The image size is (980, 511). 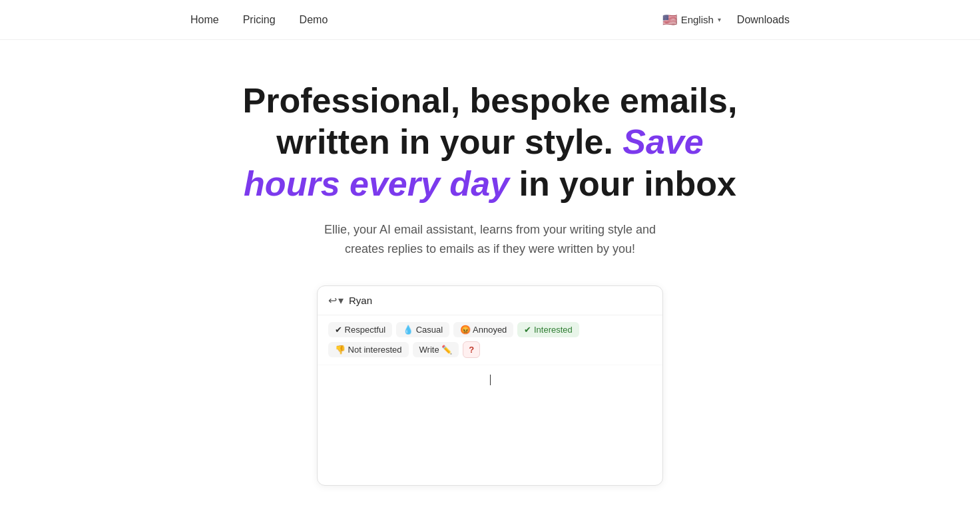 What do you see at coordinates (627, 184) in the screenshot?
I see `hero-title-part2: in your inbox` at bounding box center [627, 184].